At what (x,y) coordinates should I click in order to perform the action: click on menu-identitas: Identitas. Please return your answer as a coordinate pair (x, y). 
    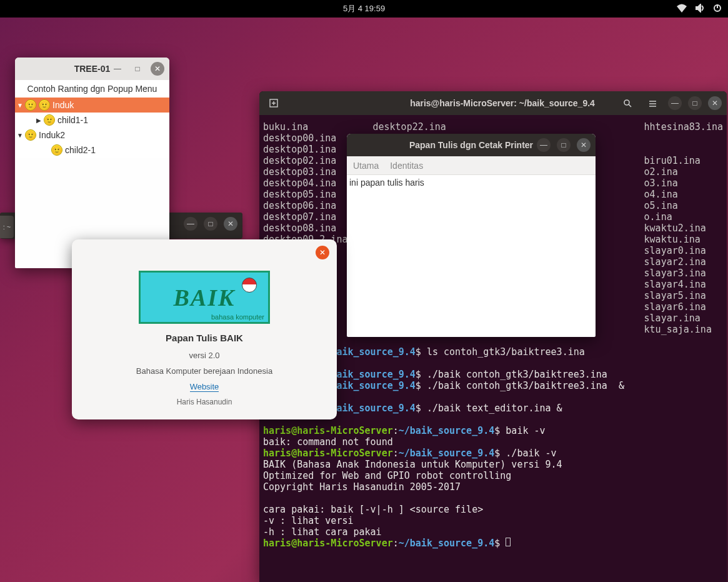
    Looking at the image, I should click on (406, 166).